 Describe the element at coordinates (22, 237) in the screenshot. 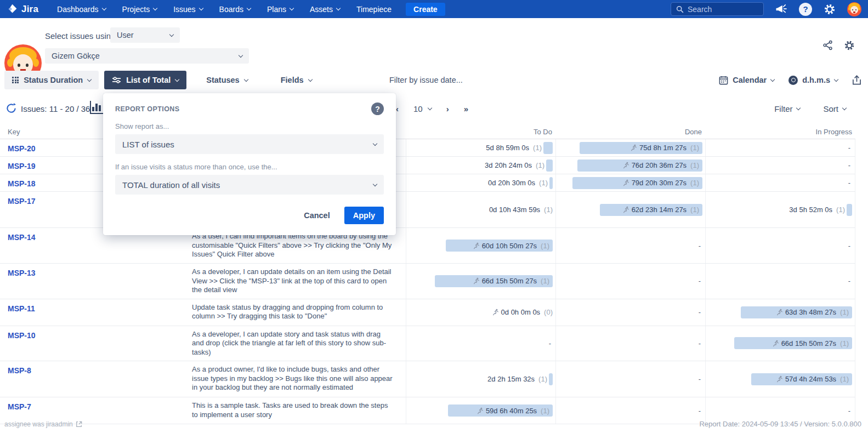

I see `issue-key-link: MSP-14` at that location.